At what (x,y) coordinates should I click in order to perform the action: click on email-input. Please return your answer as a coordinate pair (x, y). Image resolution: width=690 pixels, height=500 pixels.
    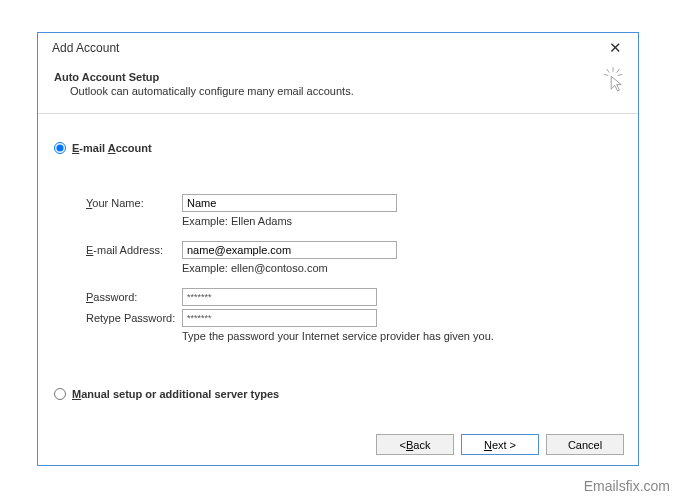
    Looking at the image, I should click on (290, 250).